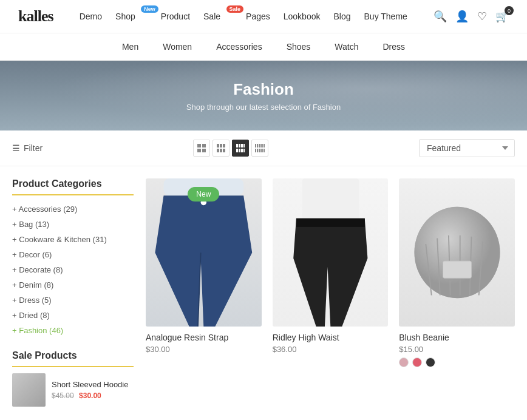  What do you see at coordinates (149, 9) in the screenshot?
I see `shop-badge: New` at bounding box center [149, 9].